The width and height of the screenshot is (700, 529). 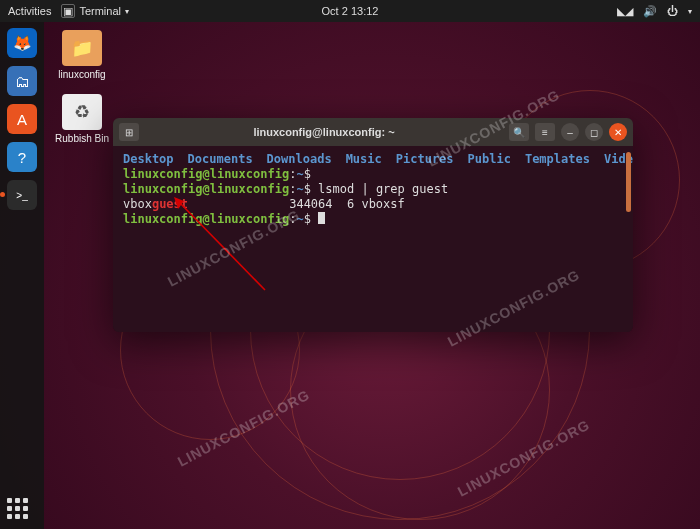 I want to click on power-icon: ⏻, so click(x=672, y=11).